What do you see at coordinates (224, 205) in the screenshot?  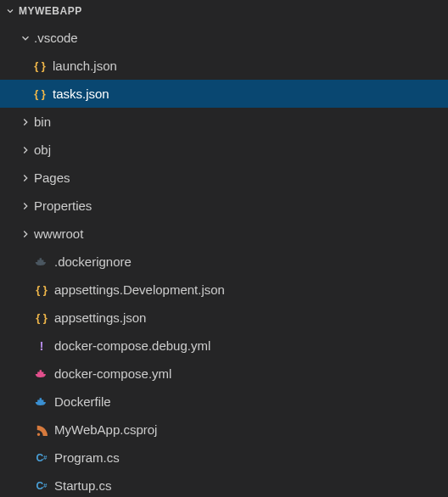 I see `folder-properties: Properties` at bounding box center [224, 205].